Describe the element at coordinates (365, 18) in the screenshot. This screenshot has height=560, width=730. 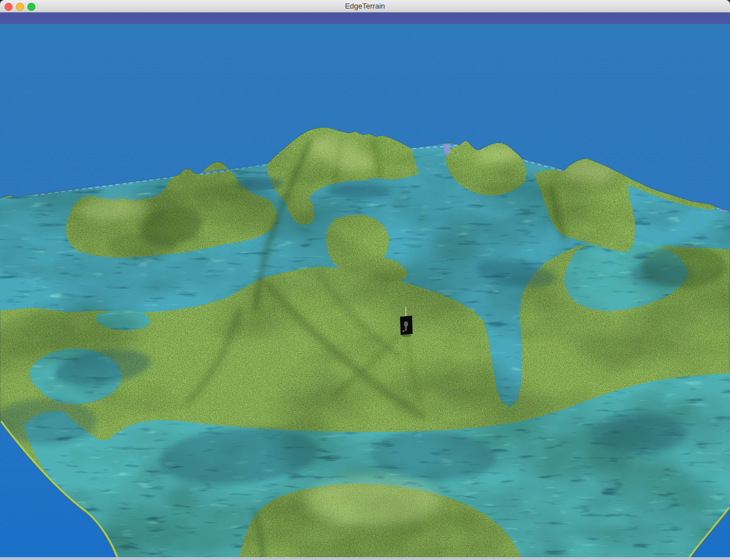
I see `horizon-haze-band` at that location.